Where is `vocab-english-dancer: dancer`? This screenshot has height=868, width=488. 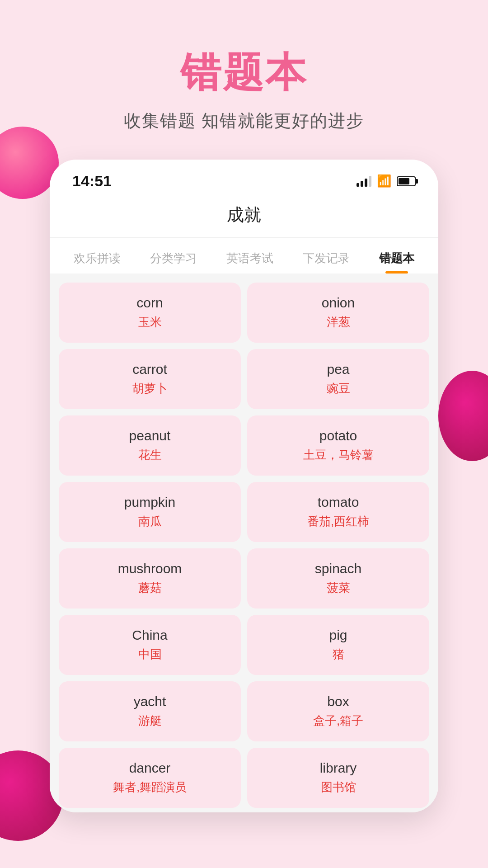 vocab-english-dancer: dancer is located at coordinates (150, 768).